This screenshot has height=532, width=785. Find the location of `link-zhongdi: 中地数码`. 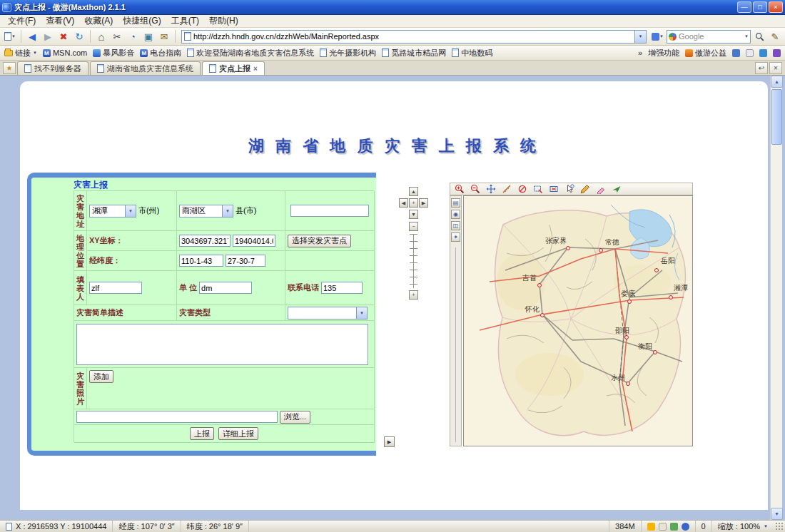

link-zhongdi: 中地数码 is located at coordinates (472, 53).